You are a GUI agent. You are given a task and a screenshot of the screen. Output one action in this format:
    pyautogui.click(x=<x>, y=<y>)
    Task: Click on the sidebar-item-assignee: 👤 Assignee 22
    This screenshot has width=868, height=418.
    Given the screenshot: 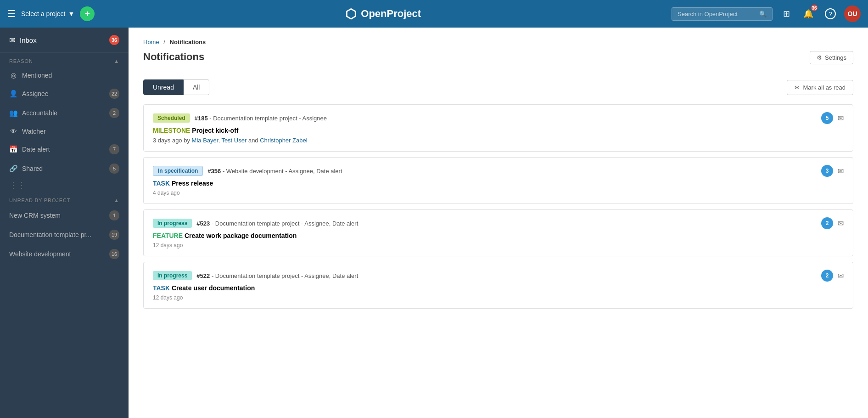 What is the action you would take?
    pyautogui.click(x=64, y=94)
    